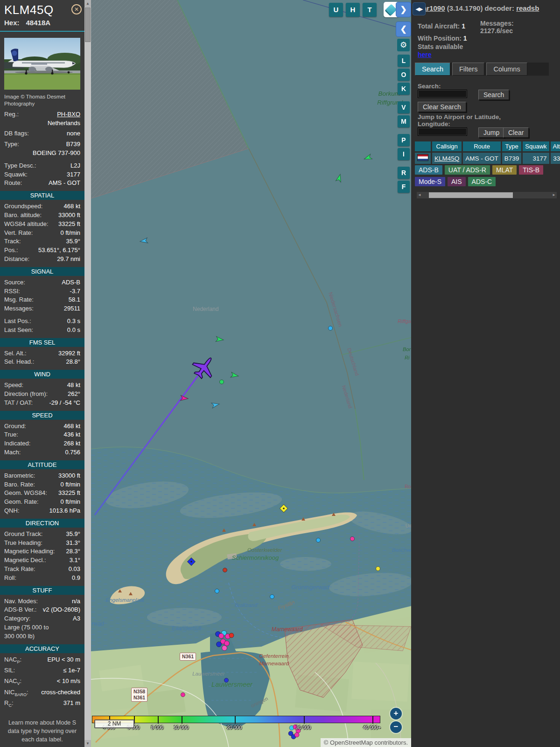  Describe the element at coordinates (554, 195) in the screenshot. I see `scroll-right-icon: ►` at that location.